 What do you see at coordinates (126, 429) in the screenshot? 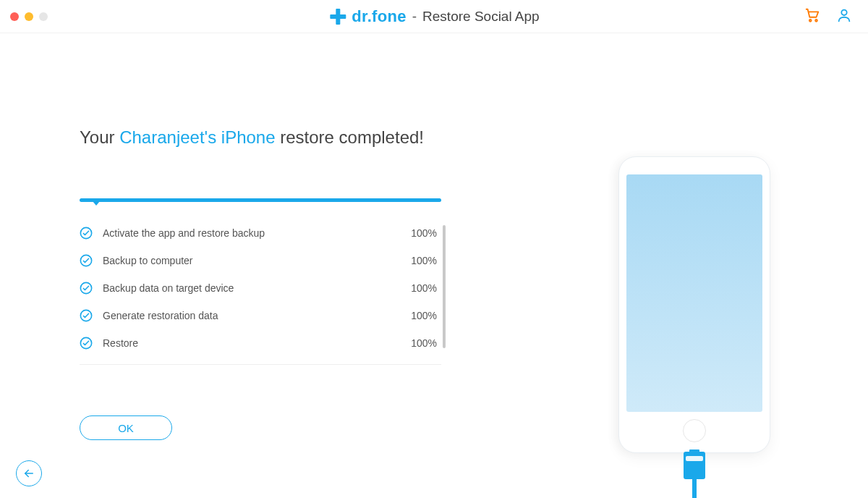
I see `ok-button-label: OK` at bounding box center [126, 429].